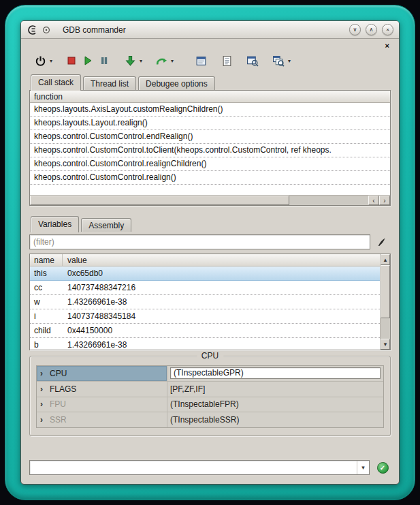 Image resolution: width=420 pixels, height=505 pixels. What do you see at coordinates (210, 97) in the screenshot?
I see `call-stack-column-header: function` at bounding box center [210, 97].